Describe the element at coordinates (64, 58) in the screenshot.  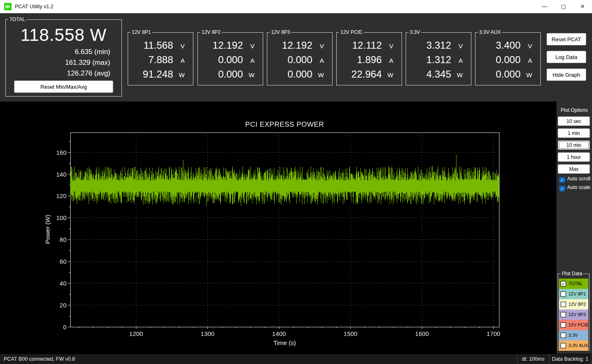
I see `total-panel: TOTAL 118.558 W 6.635 (min) 161.329 (max…` at that location.